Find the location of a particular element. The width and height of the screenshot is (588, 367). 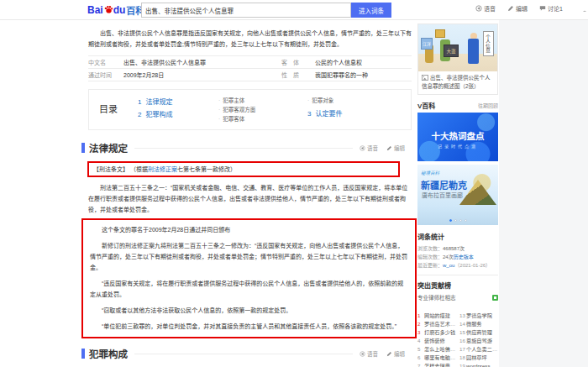

hot-entry: 3打磨石多少钱 is located at coordinates (437, 333).